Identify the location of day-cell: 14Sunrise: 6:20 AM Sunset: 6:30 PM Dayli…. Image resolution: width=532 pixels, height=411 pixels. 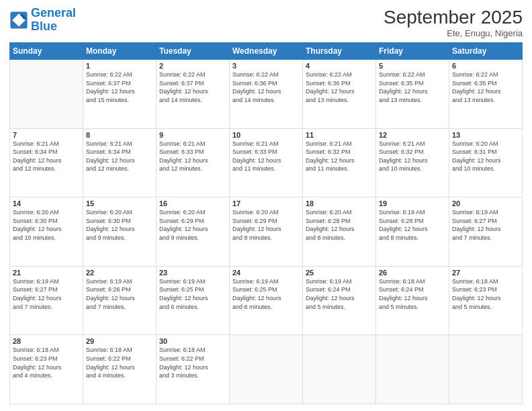
(47, 232).